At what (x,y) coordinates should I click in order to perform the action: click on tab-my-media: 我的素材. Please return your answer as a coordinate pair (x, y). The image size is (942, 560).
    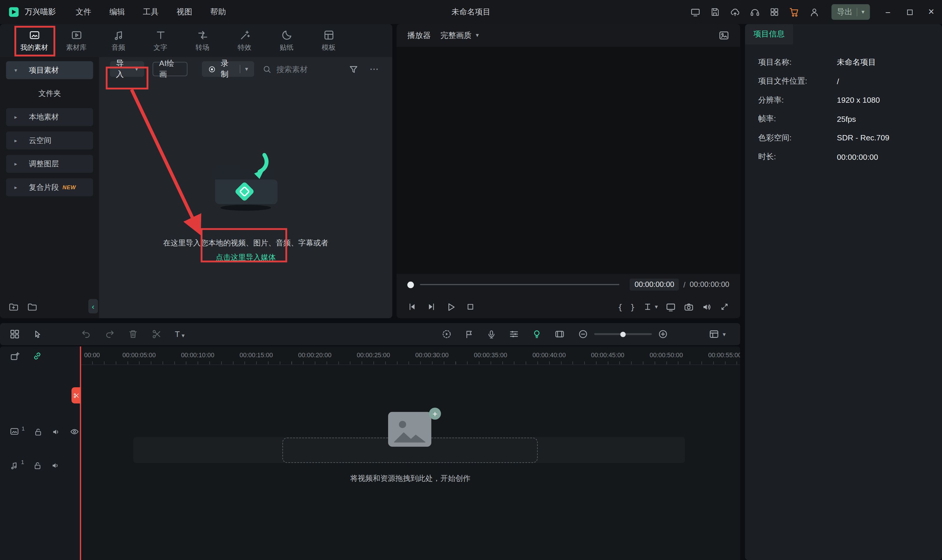
    Looking at the image, I should click on (34, 41).